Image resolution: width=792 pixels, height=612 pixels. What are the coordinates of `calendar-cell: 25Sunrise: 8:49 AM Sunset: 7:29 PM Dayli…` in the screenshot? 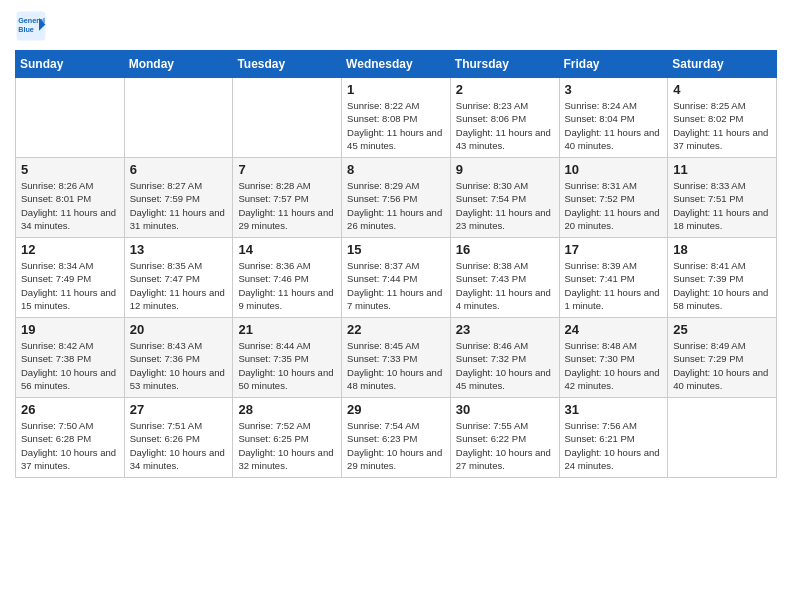 It's located at (722, 358).